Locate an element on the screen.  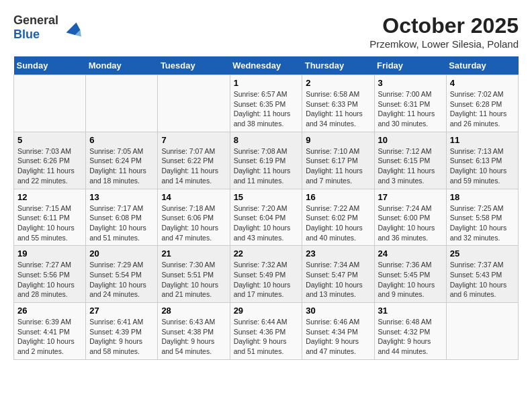
calendar-cell: 13Sunrise: 7:17 AM Sunset: 6:08 PM Dayli… is located at coordinates (122, 218).